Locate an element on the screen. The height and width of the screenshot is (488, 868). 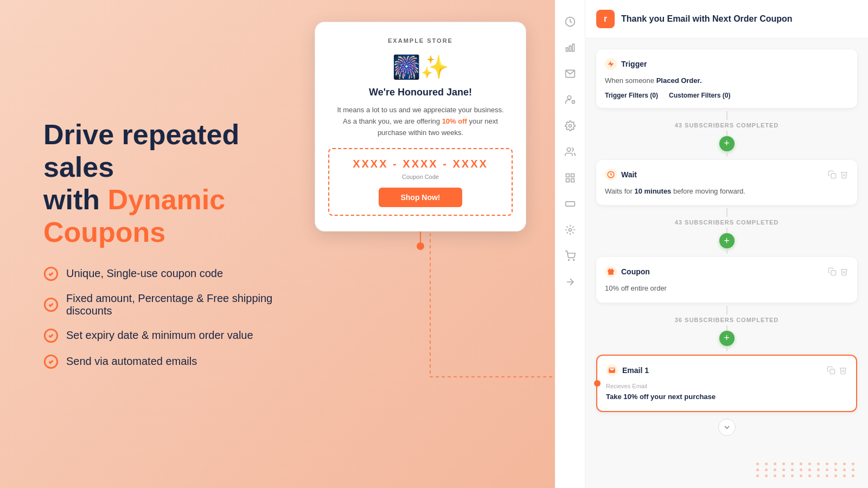
add-step-btn-2: + is located at coordinates (727, 241).